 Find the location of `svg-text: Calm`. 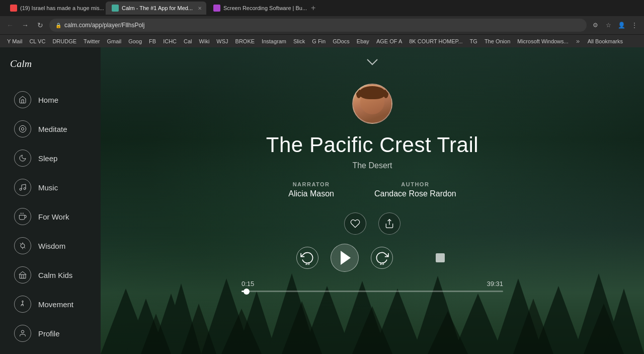

svg-text: Calm is located at coordinates (21, 63).